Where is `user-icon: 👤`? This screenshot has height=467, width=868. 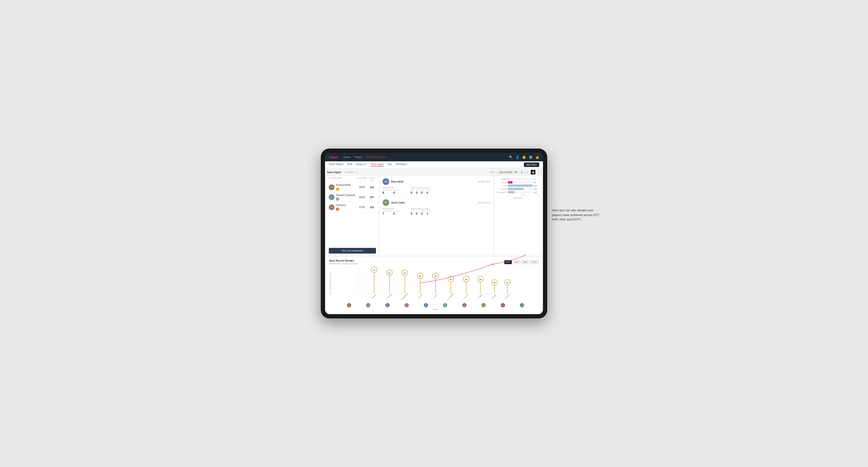 user-icon: 👤 is located at coordinates (518, 157).